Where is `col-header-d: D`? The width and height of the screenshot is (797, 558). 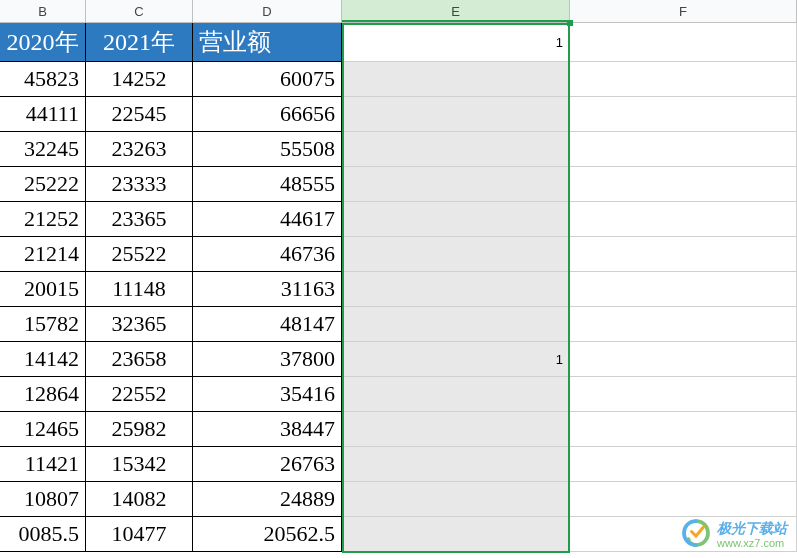 col-header-d: D is located at coordinates (268, 11).